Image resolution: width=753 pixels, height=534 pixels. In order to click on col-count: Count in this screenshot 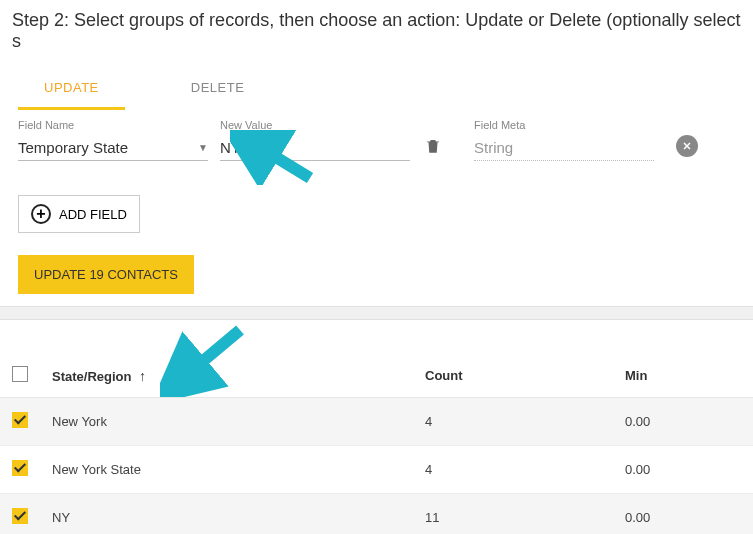, I will do `click(513, 376)`.